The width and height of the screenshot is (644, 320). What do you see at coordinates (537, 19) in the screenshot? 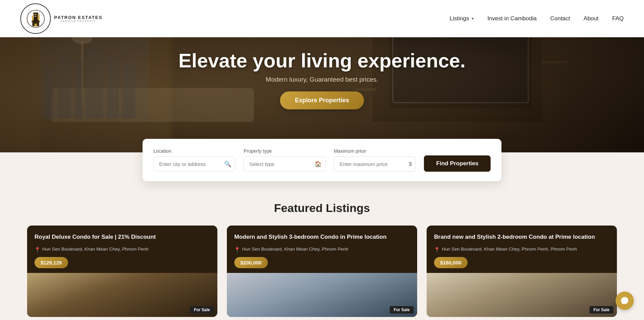
I see `nav-links: Listings ▾ Invest in Cambodia Contact Ab…` at bounding box center [537, 19].